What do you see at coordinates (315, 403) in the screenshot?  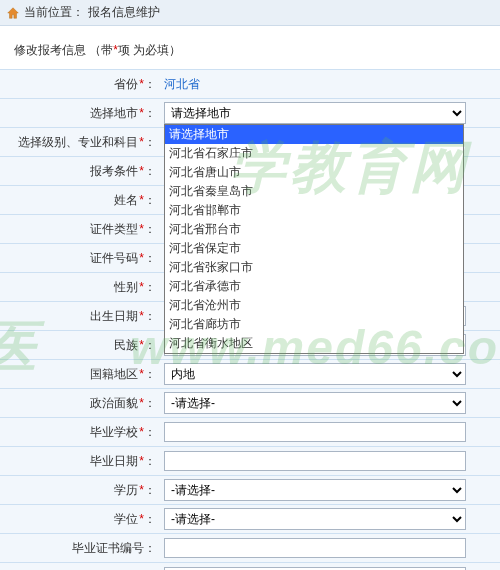 I see `politics-select: -请选择-` at bounding box center [315, 403].